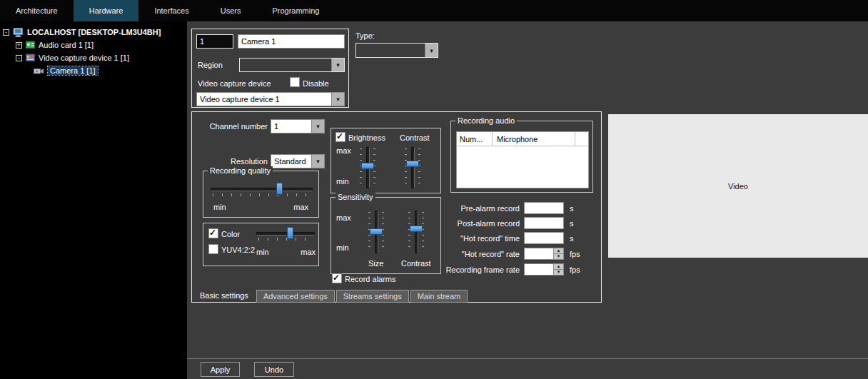 Image resolution: width=868 pixels, height=379 pixels. Describe the element at coordinates (295, 82) in the screenshot. I see `disable-checkbox` at that location.